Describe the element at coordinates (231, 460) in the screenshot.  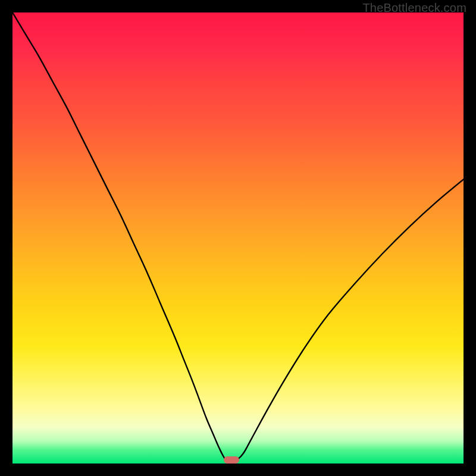
I see `optimal-point-marker` at that location.